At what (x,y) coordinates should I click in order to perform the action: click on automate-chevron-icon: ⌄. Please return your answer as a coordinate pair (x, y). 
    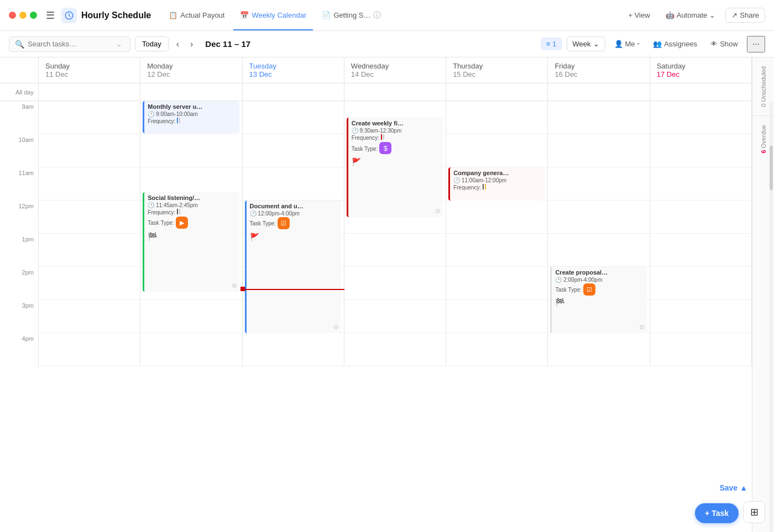
    Looking at the image, I should click on (712, 15).